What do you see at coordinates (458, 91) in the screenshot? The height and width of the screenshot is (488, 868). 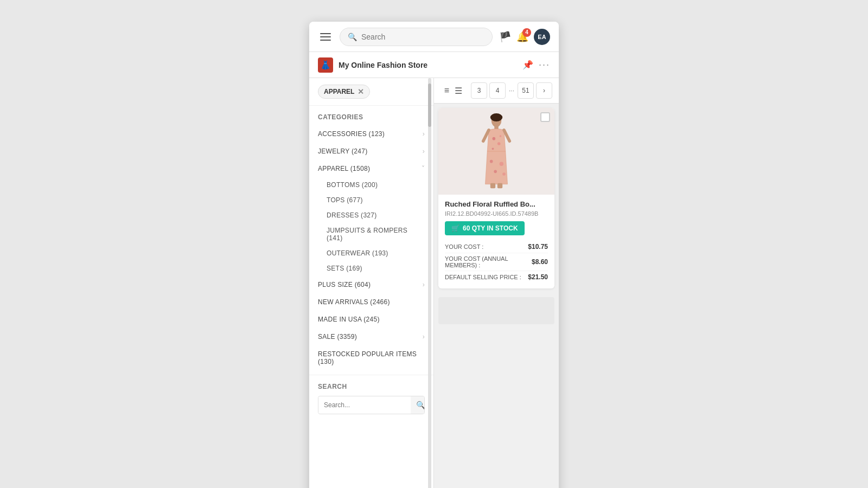 I see `grid-view-icon: ☰` at bounding box center [458, 91].